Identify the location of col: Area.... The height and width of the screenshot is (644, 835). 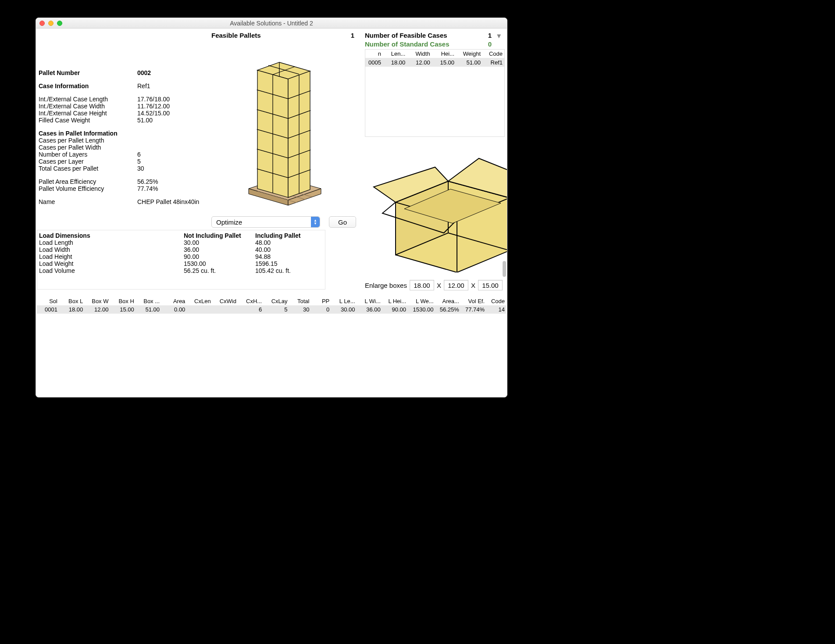
(448, 301).